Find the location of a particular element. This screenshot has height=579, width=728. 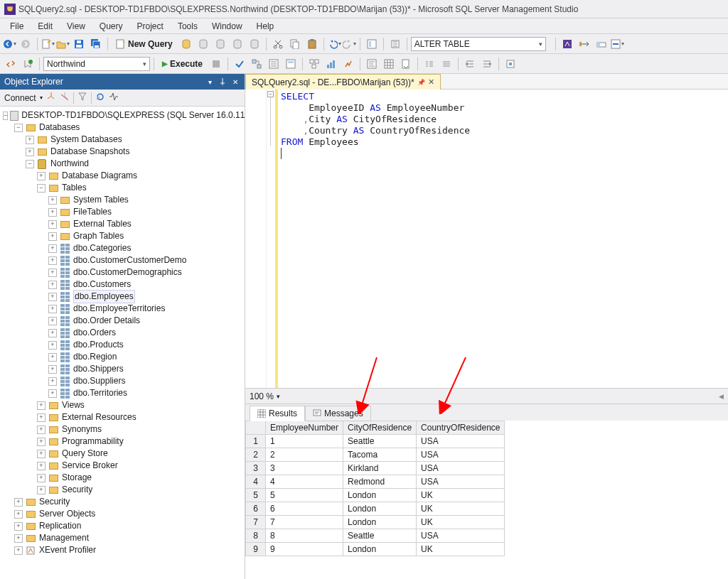

menu-tools: Tools is located at coordinates (188, 26).